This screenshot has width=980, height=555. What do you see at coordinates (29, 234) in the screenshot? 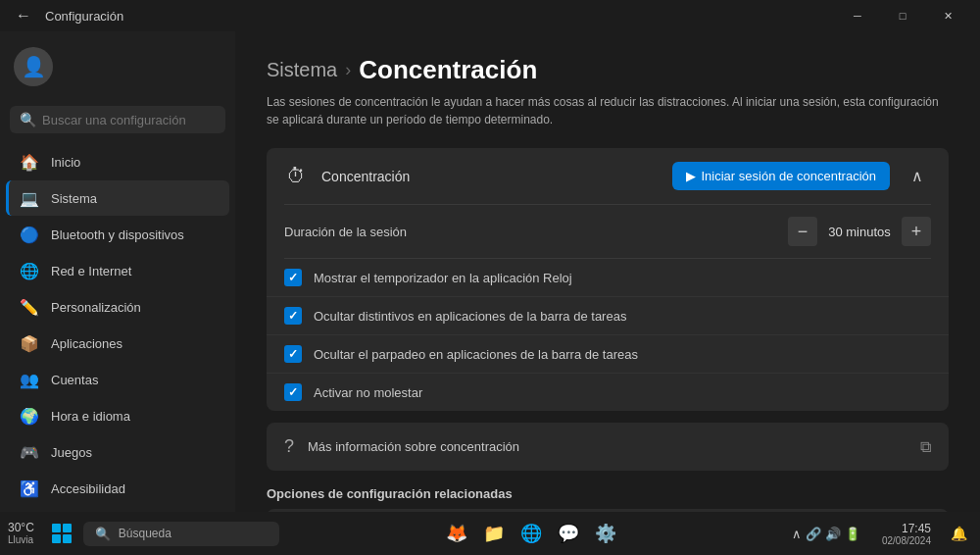
I see `bluetooth-icon: 🔵` at bounding box center [29, 234].